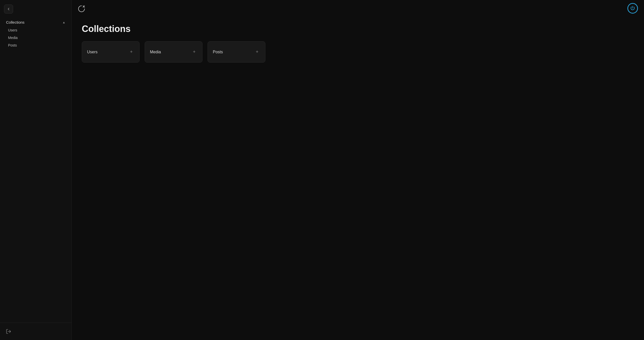 This screenshot has height=340, width=644. I want to click on collection-card-users: Users +, so click(111, 52).